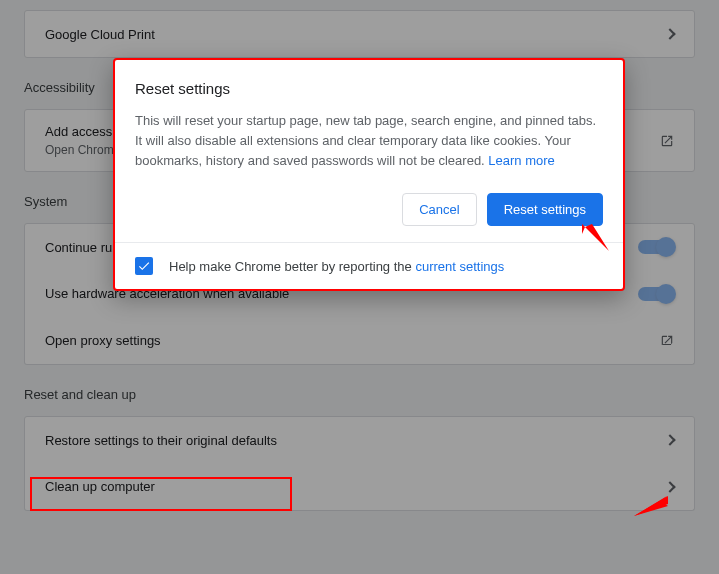 The width and height of the screenshot is (719, 574). Describe the element at coordinates (439, 210) in the screenshot. I see `cancel-button: Cancel` at that location.